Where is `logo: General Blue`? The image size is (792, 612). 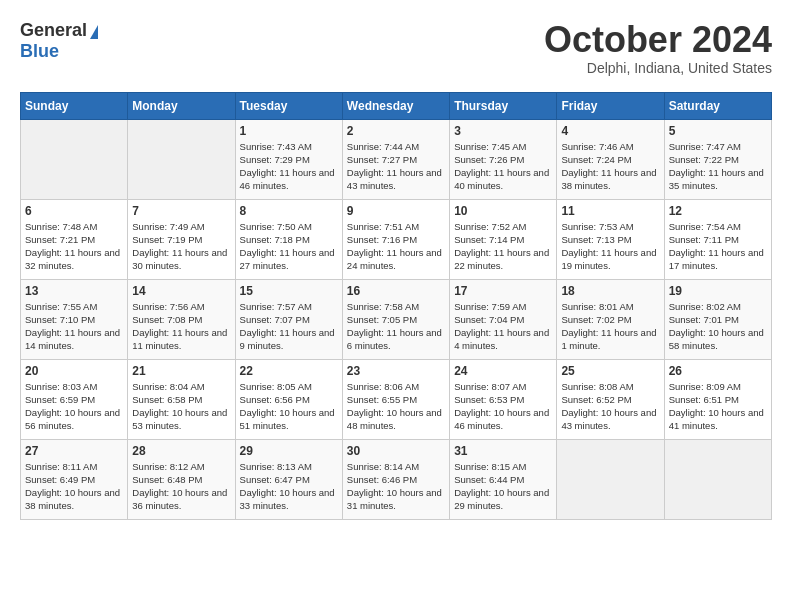
logo: General Blue is located at coordinates (59, 41).